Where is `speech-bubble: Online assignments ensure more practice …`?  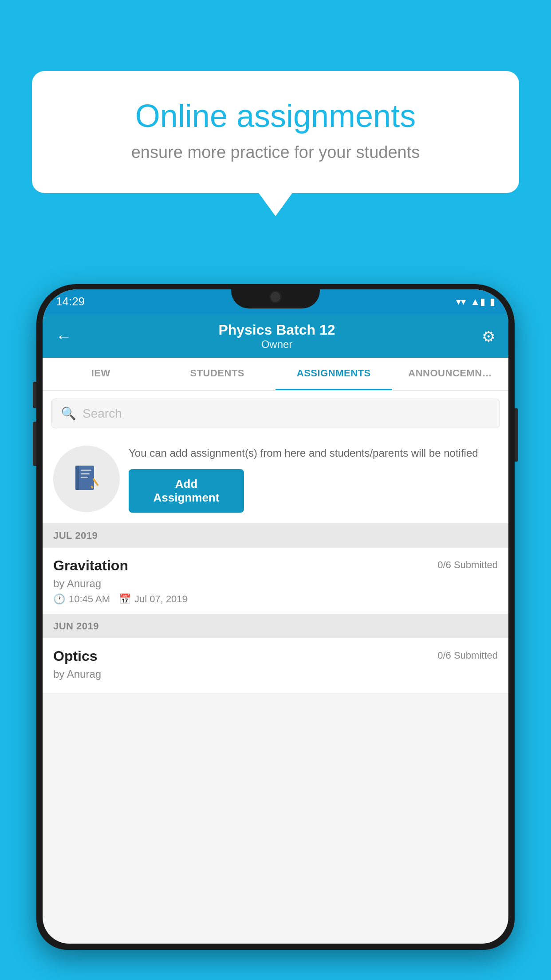
speech-bubble: Online assignments ensure more practice … is located at coordinates (276, 132).